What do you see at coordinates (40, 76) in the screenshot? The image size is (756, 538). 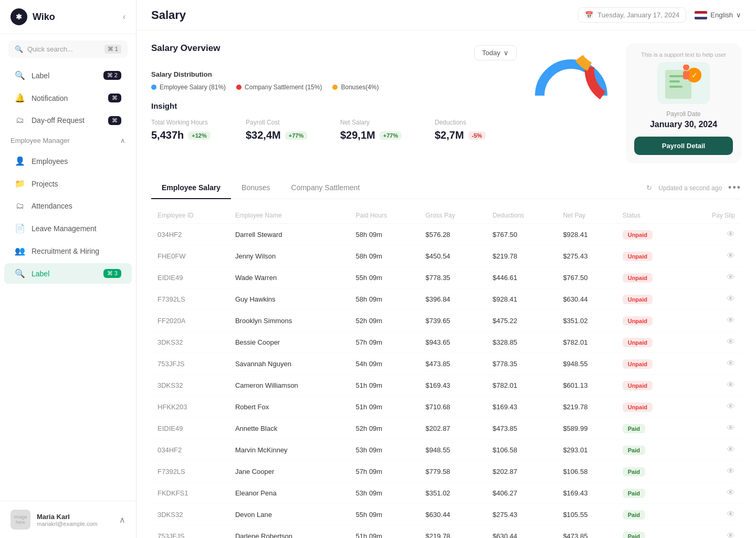 I see `sidebar-item-label-text: Label` at bounding box center [40, 76].